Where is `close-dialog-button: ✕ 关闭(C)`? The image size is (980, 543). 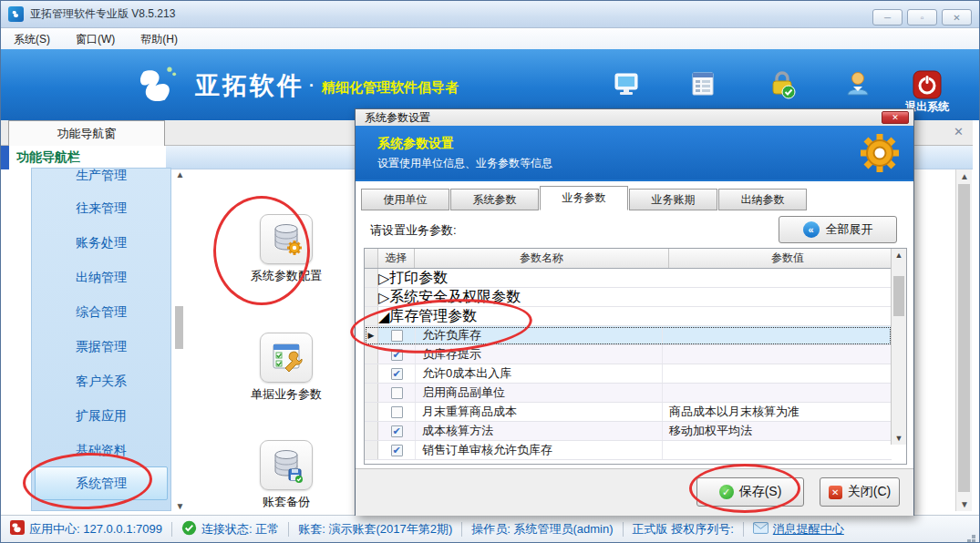 close-dialog-button: ✕ 关闭(C) is located at coordinates (860, 492).